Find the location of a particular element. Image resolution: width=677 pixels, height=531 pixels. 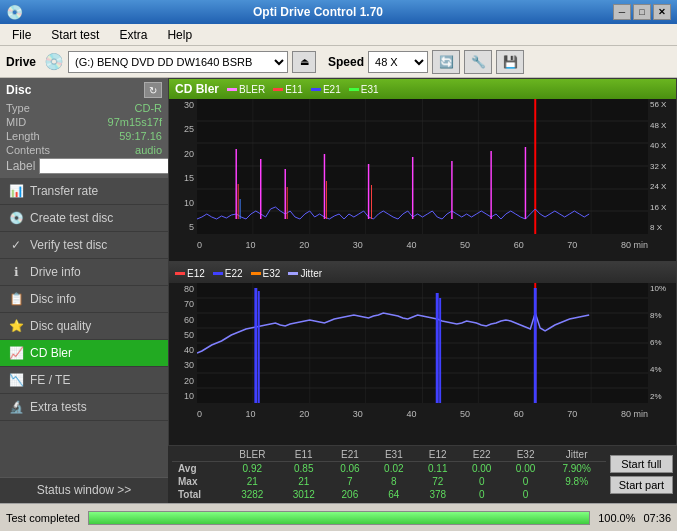

fe-te-icon: 📉 is located at coordinates (16, 380).